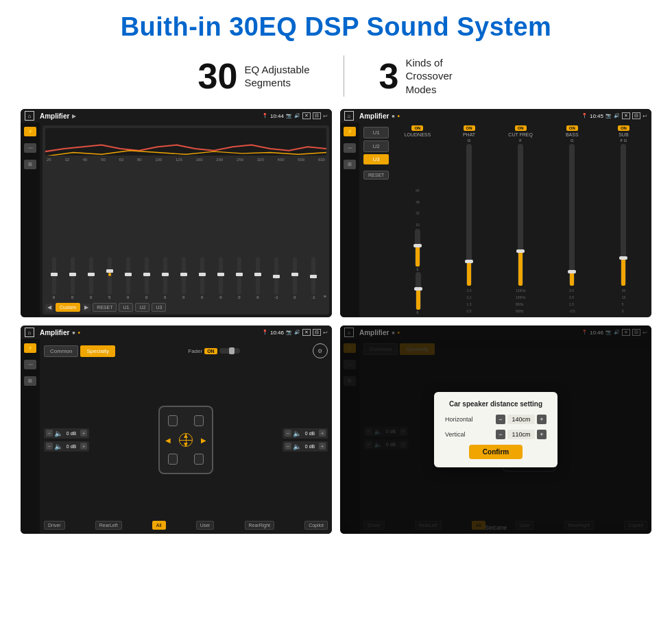  Describe the element at coordinates (542, 434) in the screenshot. I see `vertical-plus: +` at that location.